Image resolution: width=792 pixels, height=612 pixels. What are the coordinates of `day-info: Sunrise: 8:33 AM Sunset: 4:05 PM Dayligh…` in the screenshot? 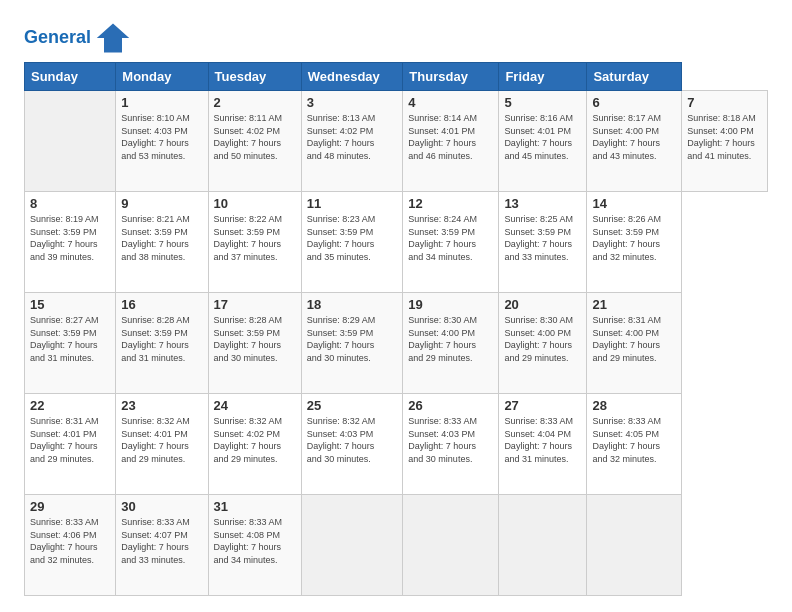 It's located at (634, 440).